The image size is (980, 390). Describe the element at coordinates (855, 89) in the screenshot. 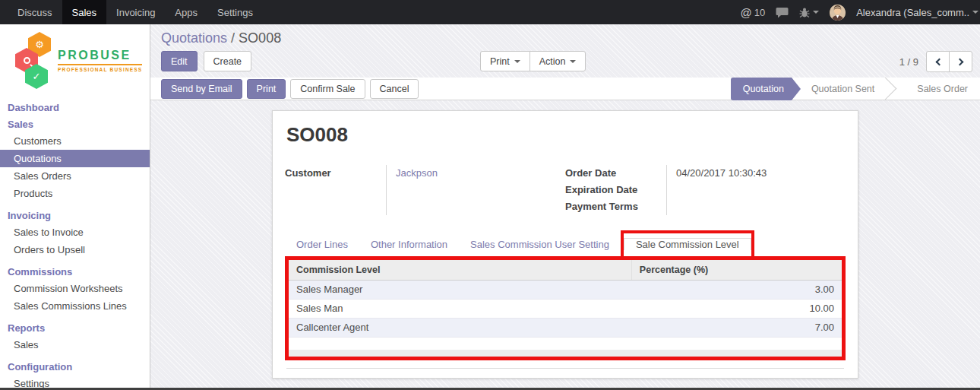

I see `status-pipeline: Quotation Quotation Sent Sales Order` at that location.